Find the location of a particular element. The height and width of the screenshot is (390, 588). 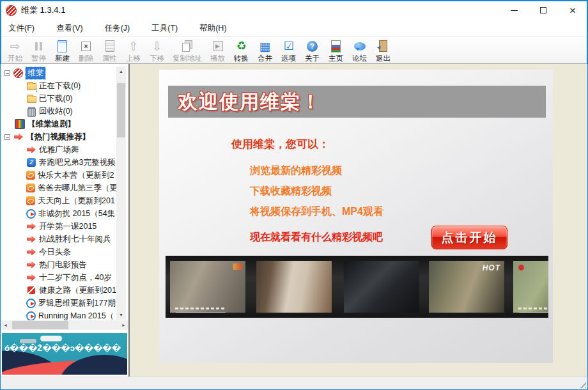

toolbar-properties-button: 属性 is located at coordinates (110, 50).